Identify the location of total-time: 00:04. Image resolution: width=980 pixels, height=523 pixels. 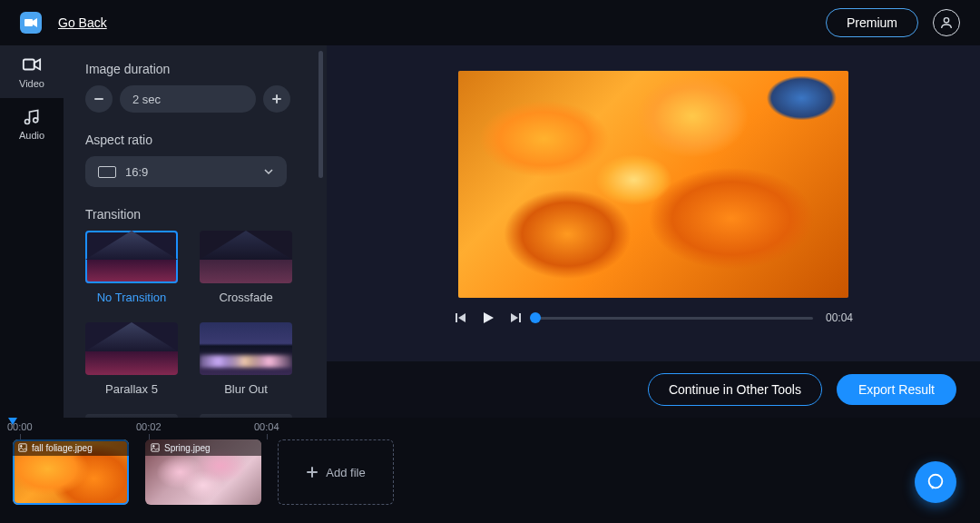
(839, 318).